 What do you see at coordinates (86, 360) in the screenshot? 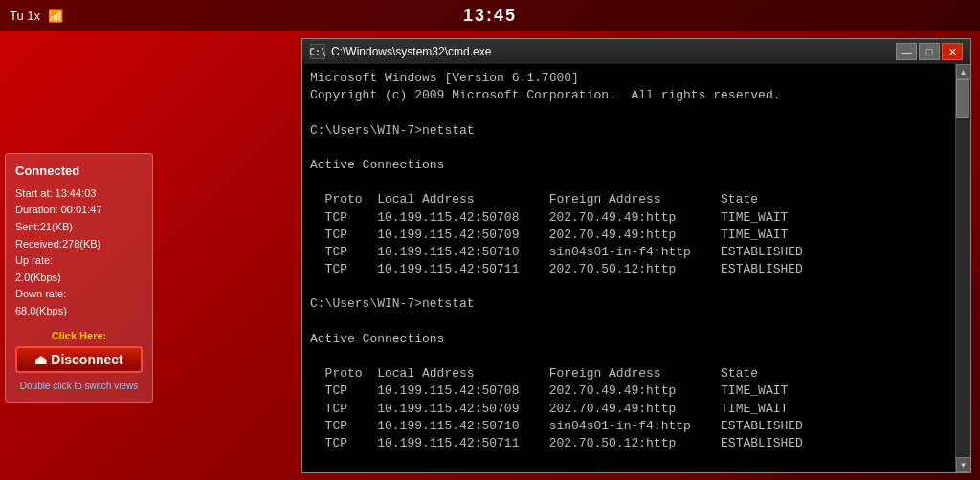
I see `disconnect-label: Disconnect` at bounding box center [86, 360].